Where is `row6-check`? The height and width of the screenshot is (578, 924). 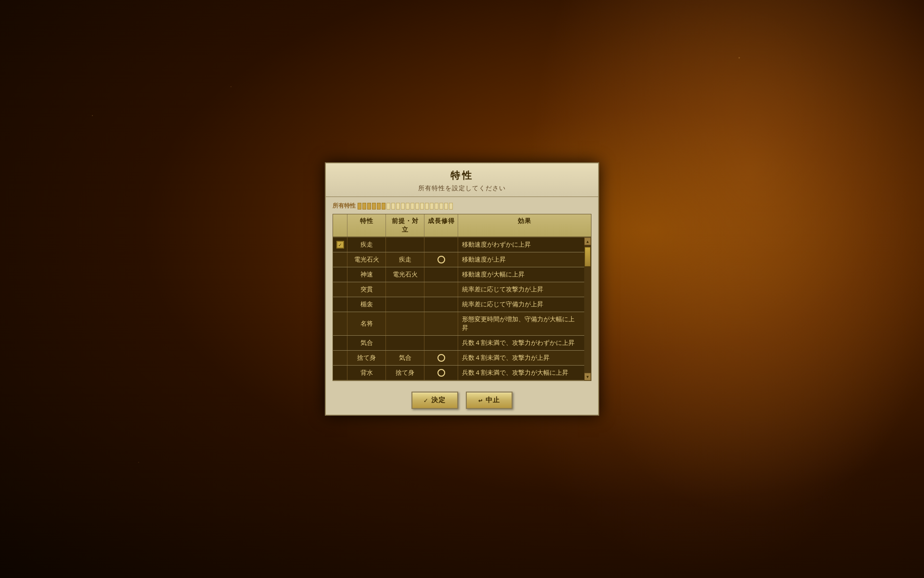
row6-check is located at coordinates (340, 324).